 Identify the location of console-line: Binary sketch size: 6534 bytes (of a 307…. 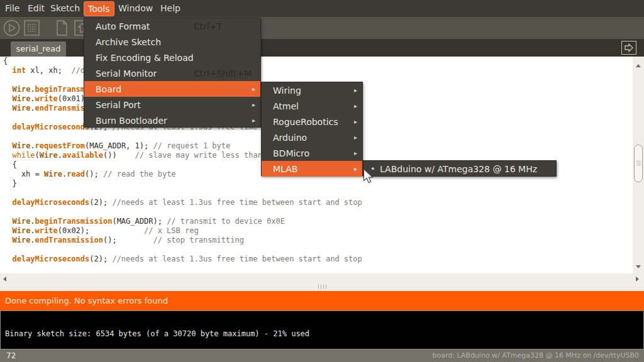
(157, 334).